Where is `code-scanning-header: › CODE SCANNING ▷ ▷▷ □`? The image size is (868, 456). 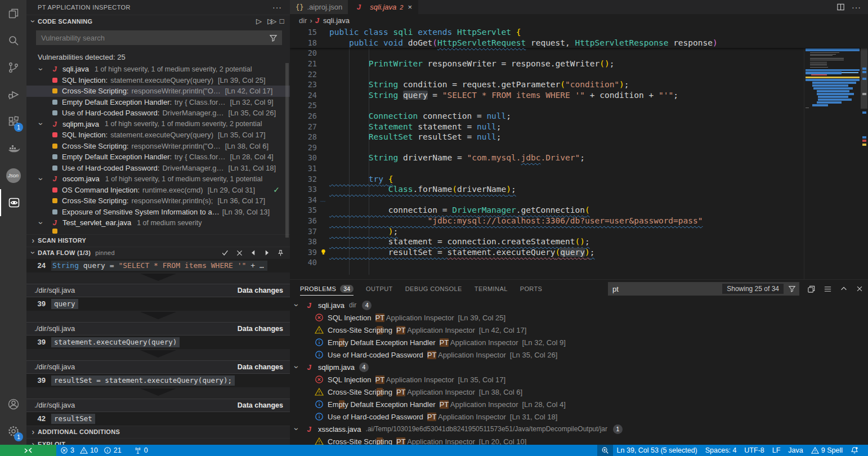
code-scanning-header: › CODE SCANNING ▷ ▷▷ □ is located at coordinates (158, 21).